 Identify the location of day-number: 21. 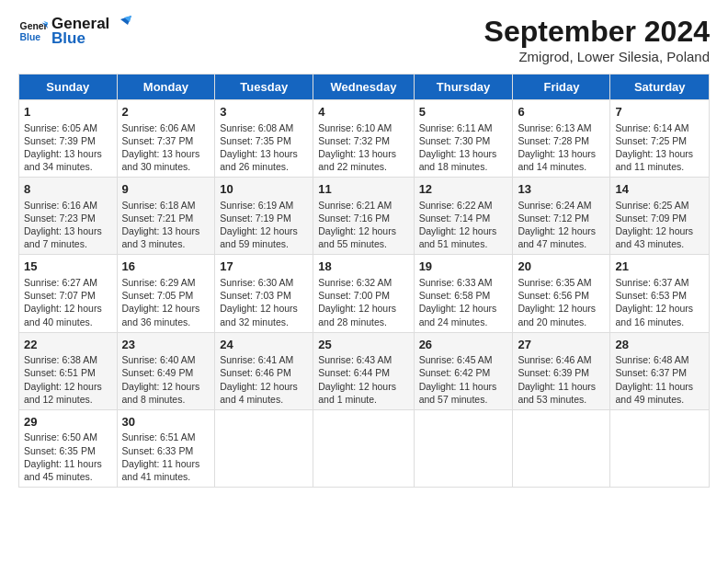
(660, 267).